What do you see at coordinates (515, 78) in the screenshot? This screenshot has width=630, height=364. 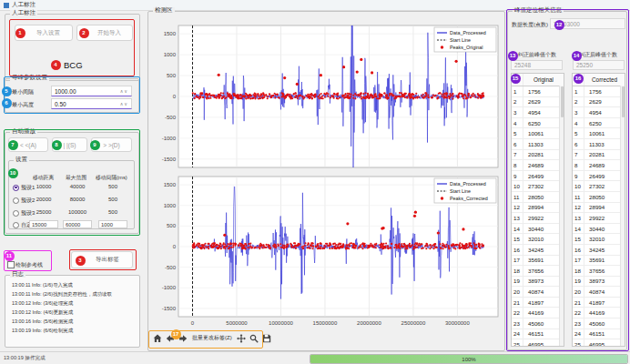 I see `annotation-badge-15: 15` at bounding box center [515, 78].